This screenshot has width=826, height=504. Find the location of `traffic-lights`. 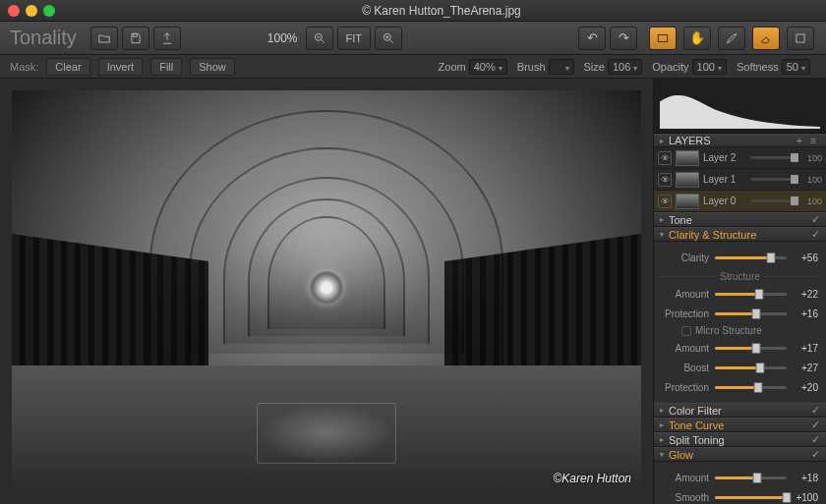

traffic-lights is located at coordinates (31, 11).